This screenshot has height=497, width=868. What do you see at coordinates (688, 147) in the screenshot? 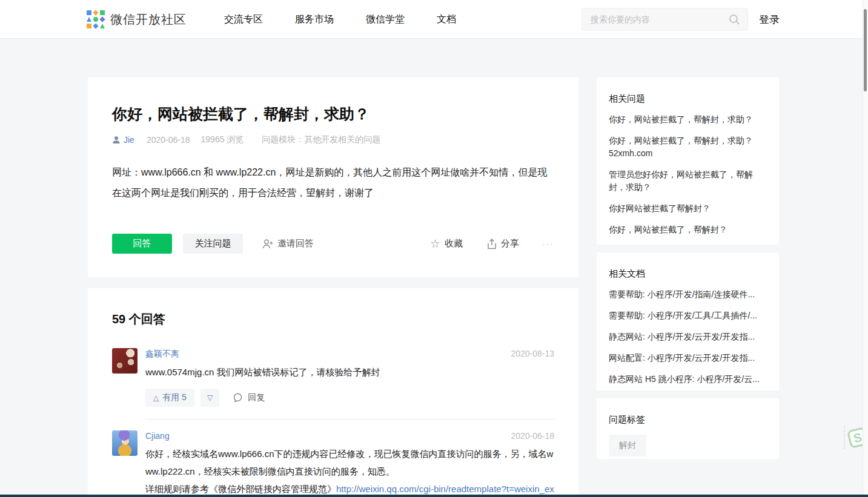
I see `related-question-link: 你好，网站被拦截了，帮解封，求助？ 52xmh.com` at bounding box center [688, 147].